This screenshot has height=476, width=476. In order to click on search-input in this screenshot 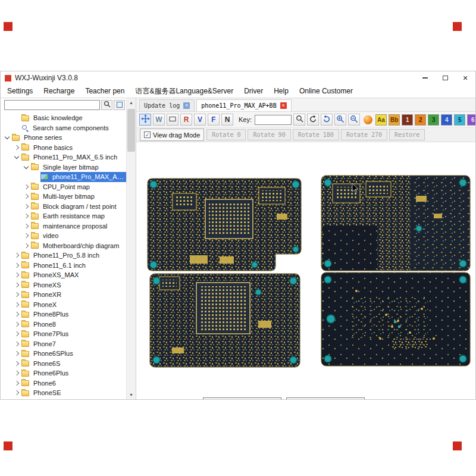, I will do `click(52, 105)`.